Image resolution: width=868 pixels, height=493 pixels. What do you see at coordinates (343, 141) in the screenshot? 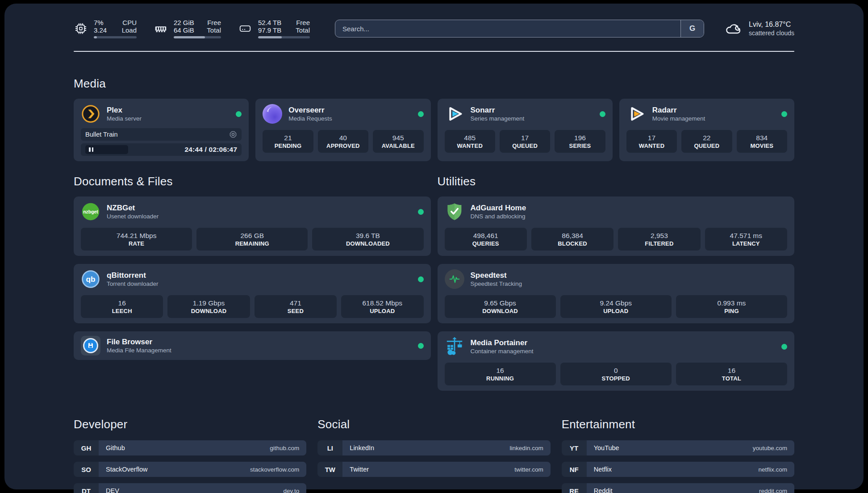
I see `overseerr-stat-approved: 40 APPROVED` at bounding box center [343, 141].